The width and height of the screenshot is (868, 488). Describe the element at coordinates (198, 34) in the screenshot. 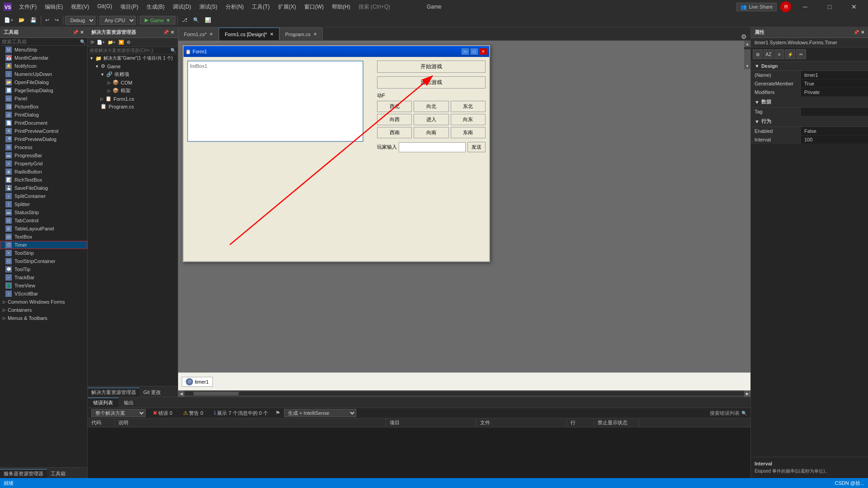

I see `tab-form1-cs: Form1.cs* ✕` at that location.